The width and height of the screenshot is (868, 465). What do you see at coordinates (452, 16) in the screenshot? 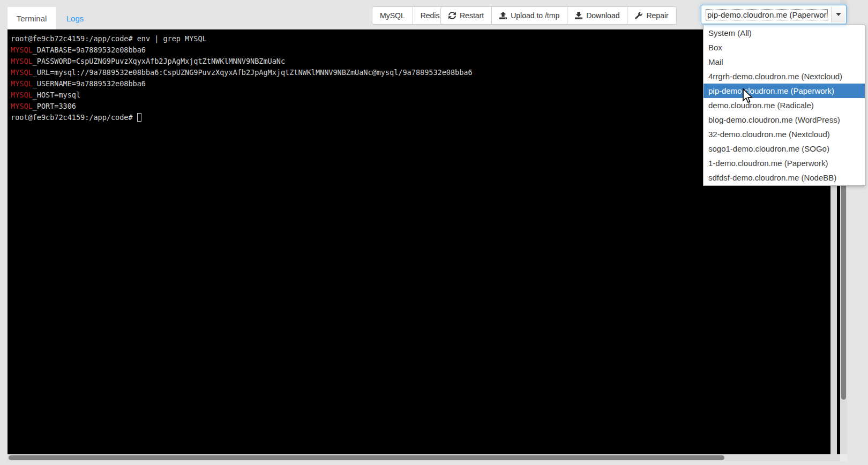
I see `refresh-icon` at bounding box center [452, 16].